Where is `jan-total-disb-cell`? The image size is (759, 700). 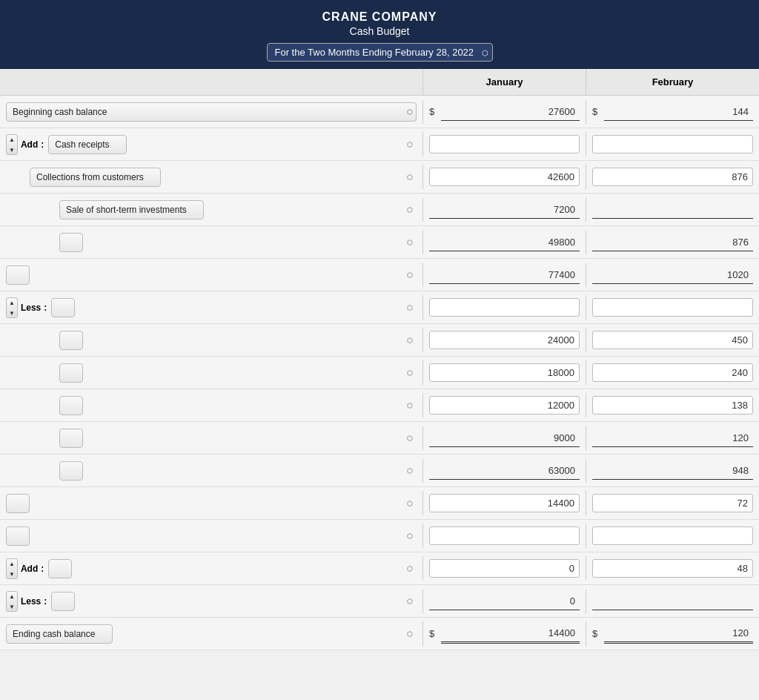
jan-total-disb-cell is located at coordinates (504, 471).